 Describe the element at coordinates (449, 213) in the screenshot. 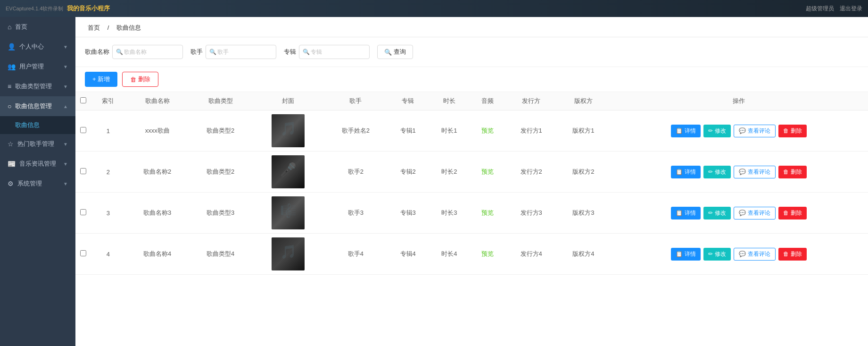

I see `row-duration-2: 时长3` at that location.